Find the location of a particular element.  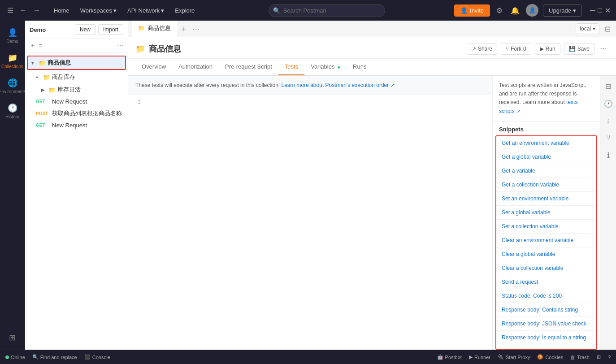

snippet-set-collection-var: Set a collection variable is located at coordinates (546, 227).